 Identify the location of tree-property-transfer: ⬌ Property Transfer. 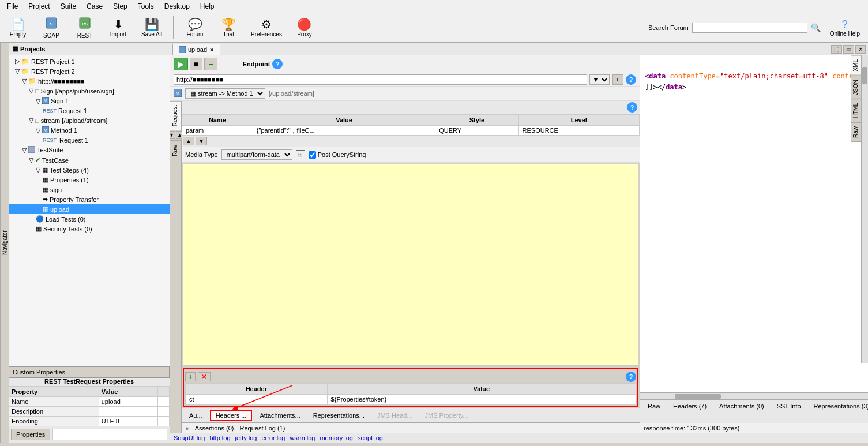
(89, 200).